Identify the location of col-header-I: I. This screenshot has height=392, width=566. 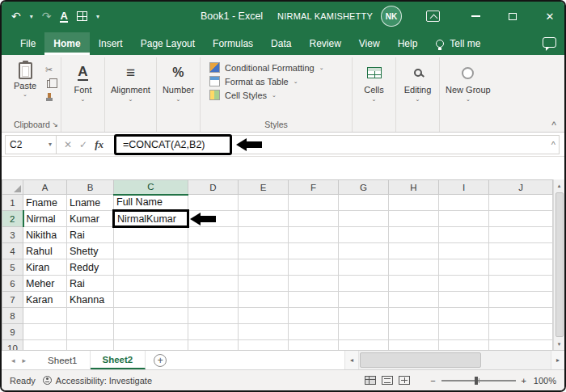
(464, 188).